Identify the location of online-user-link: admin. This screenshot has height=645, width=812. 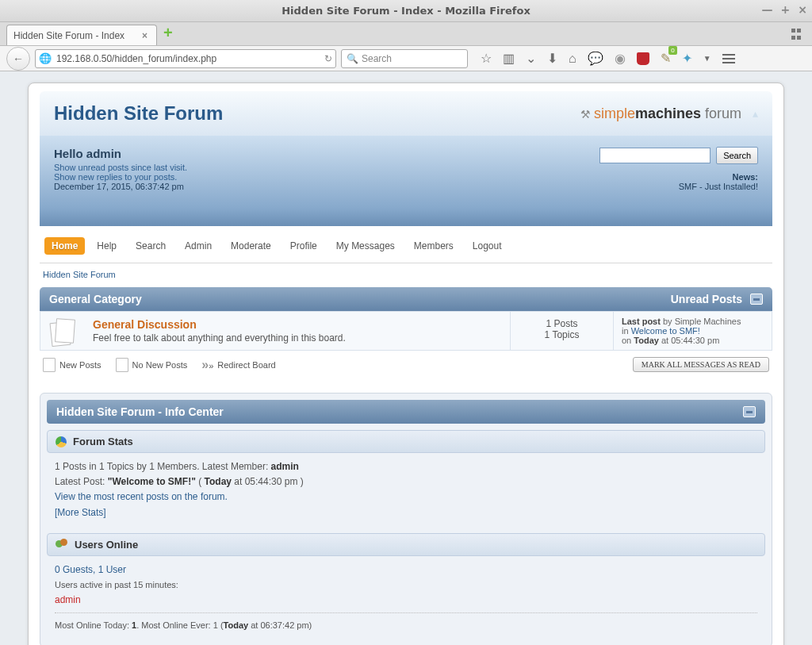
(68, 600).